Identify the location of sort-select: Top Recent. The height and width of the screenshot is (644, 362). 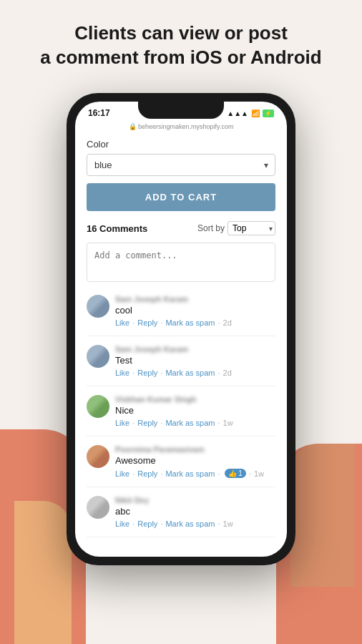
(252, 228).